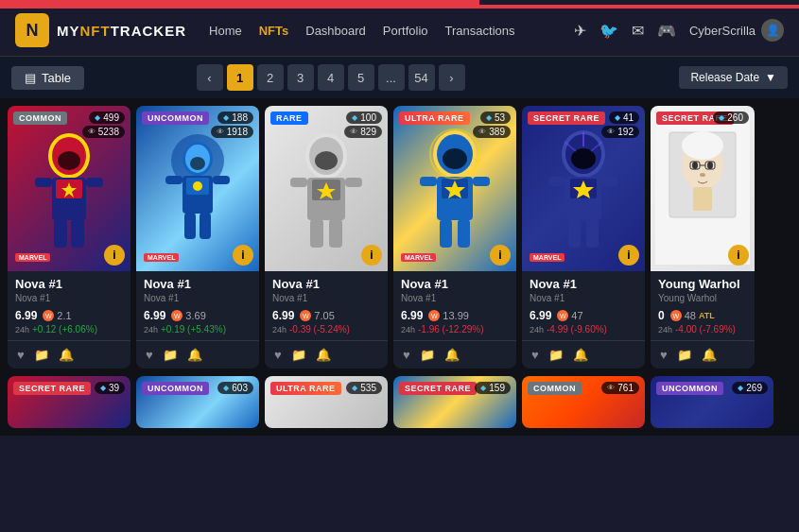 The height and width of the screenshot is (532, 799). What do you see at coordinates (703, 329) in the screenshot?
I see `price-change-5: 24h -4.00 (-7.69%)` at bounding box center [703, 329].